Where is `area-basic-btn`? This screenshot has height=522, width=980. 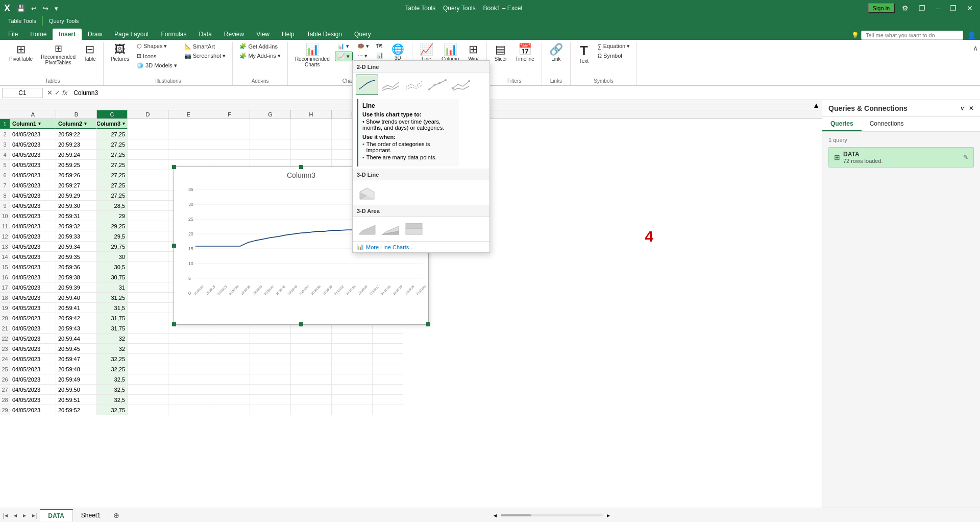
area-basic-btn is located at coordinates (367, 229).